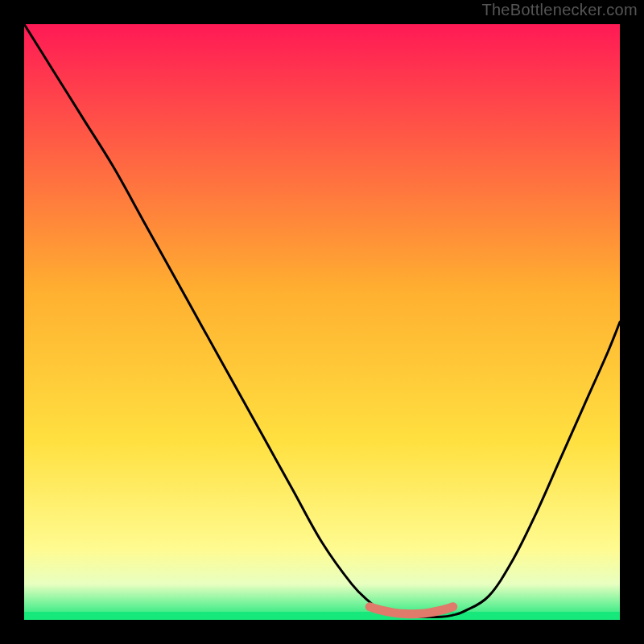 The width and height of the screenshot is (644, 644). Describe the element at coordinates (322, 616) in the screenshot. I see `green-bottom-band` at that location.